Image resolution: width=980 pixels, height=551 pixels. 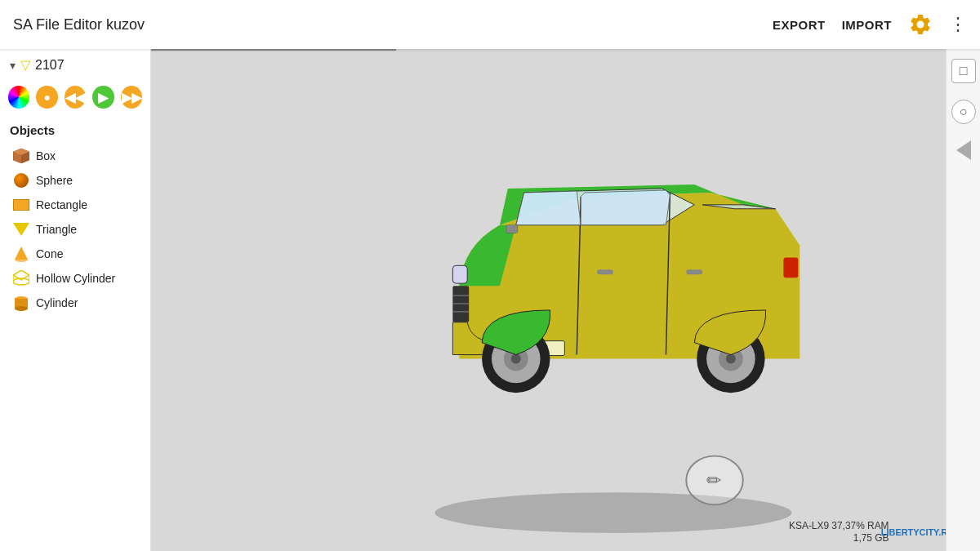 What do you see at coordinates (47, 97) in the screenshot?
I see `stop-button: ●` at bounding box center [47, 97].